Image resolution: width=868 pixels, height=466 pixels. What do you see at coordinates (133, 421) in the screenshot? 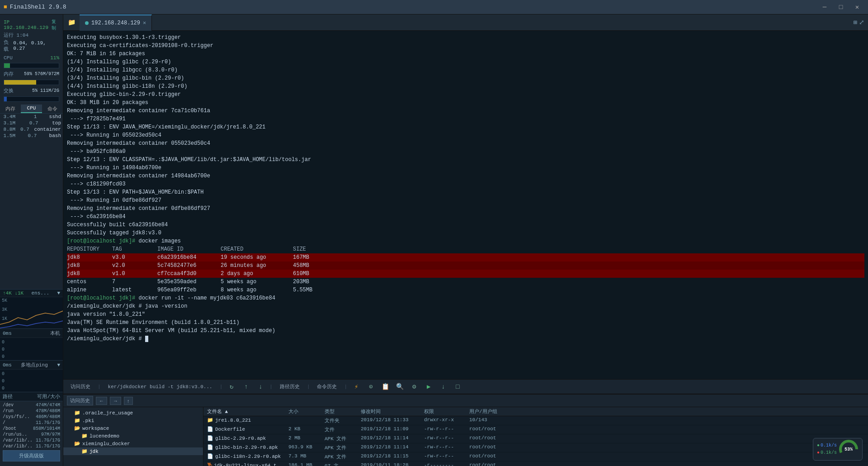
I see `tree-item-pki: 📁 .pki` at bounding box center [133, 421].